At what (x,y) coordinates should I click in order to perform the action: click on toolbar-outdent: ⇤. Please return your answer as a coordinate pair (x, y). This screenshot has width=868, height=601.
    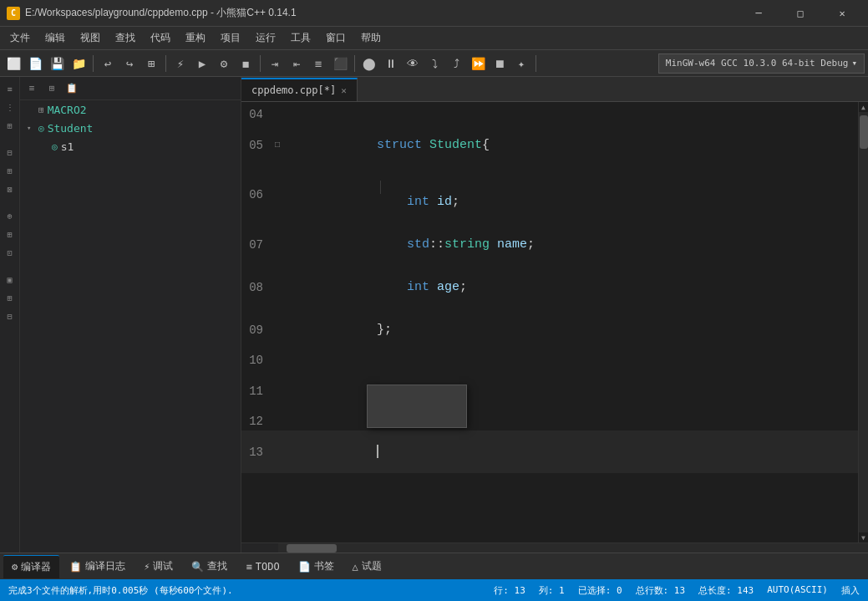
    Looking at the image, I should click on (297, 64).